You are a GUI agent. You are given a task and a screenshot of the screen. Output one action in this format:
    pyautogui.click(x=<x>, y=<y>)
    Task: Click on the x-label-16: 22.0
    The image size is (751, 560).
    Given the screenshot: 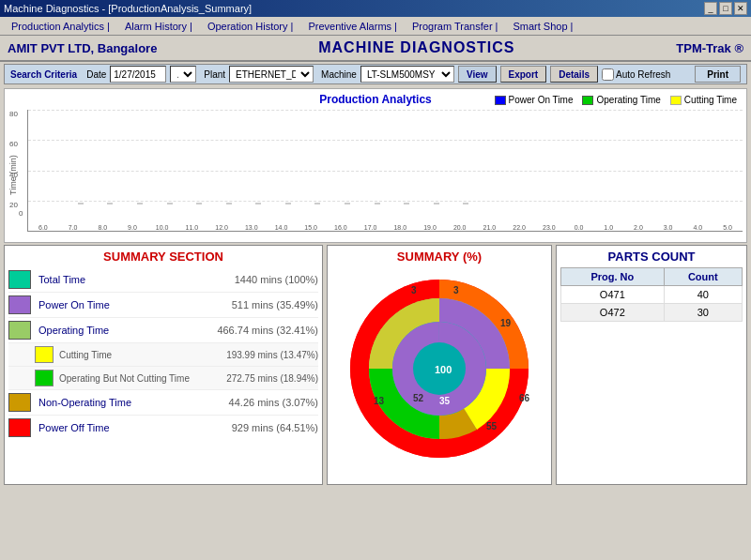 What is the action you would take?
    pyautogui.click(x=519, y=227)
    